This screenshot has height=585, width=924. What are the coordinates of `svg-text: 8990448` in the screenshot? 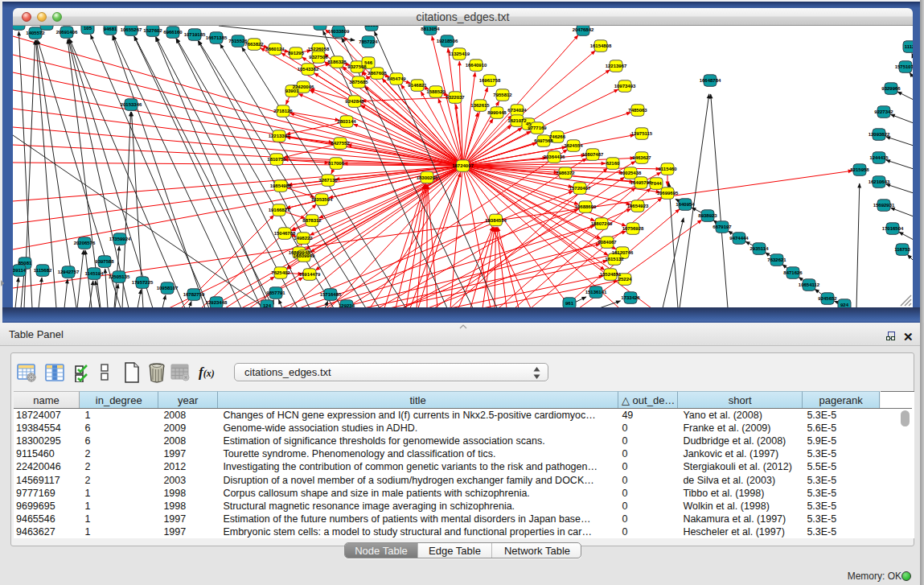 It's located at (497, 113).